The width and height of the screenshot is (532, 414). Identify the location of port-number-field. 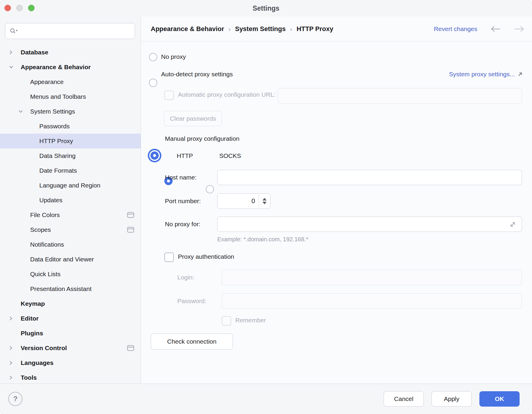
(244, 201).